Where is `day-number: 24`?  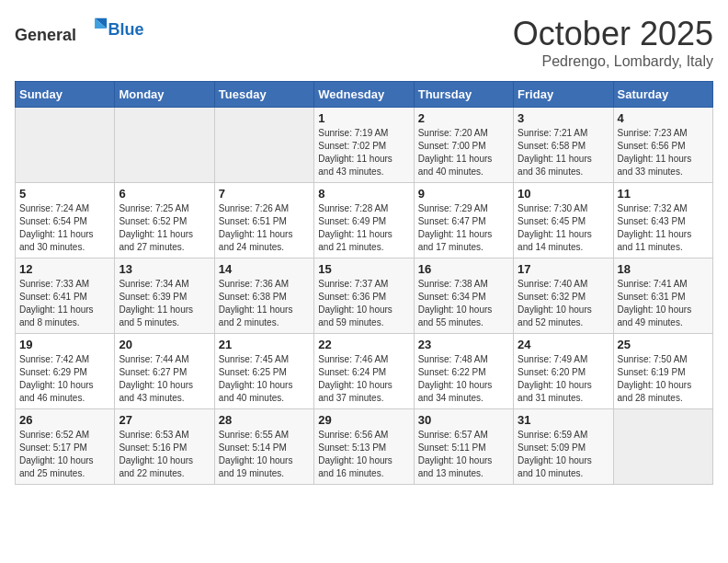 day-number: 24 is located at coordinates (563, 344).